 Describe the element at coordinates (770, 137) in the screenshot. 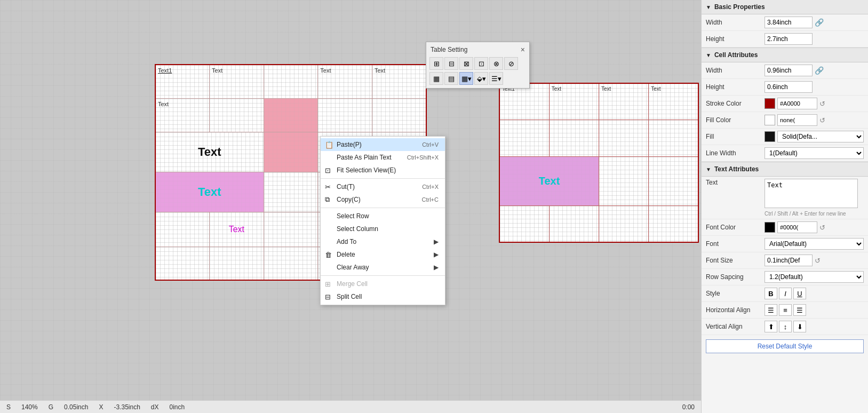

I see `fill-pattern-swatch` at that location.